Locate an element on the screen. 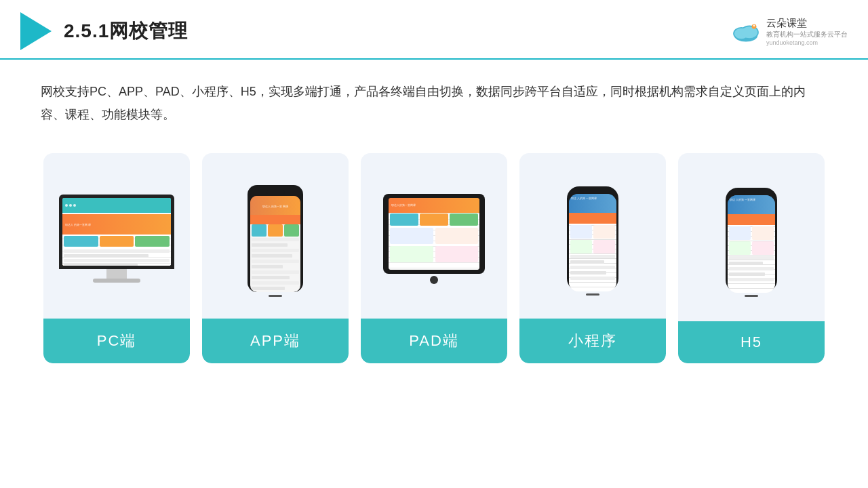  page-title: 2.5.1网校管理 is located at coordinates (126, 31).